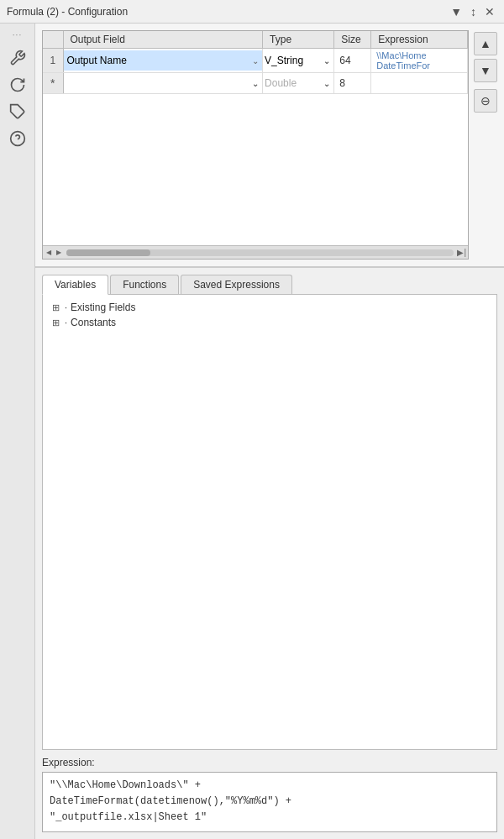  Describe the element at coordinates (353, 83) in the screenshot. I see `size-value-new: 8` at that location.